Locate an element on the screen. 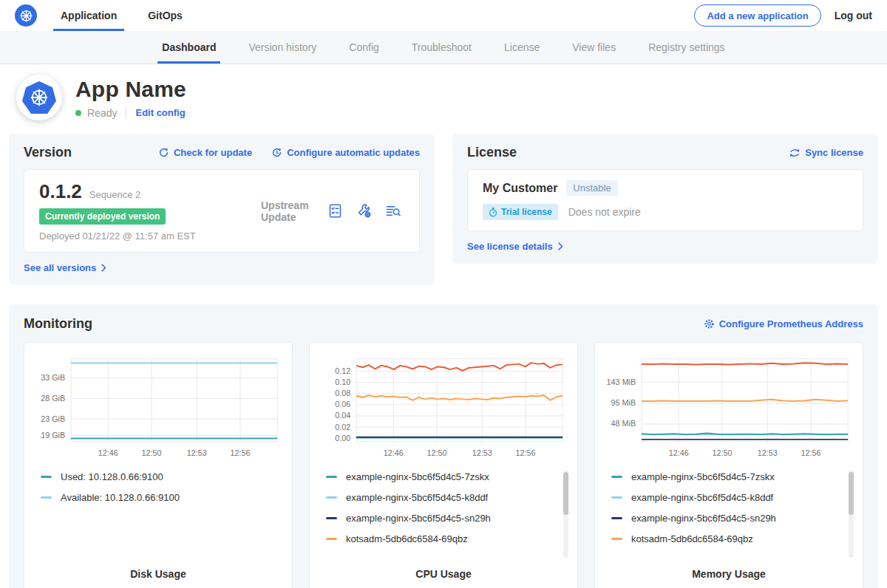  legend-label: example-nginx-5bc6f5d4c5-7zskx is located at coordinates (418, 477).